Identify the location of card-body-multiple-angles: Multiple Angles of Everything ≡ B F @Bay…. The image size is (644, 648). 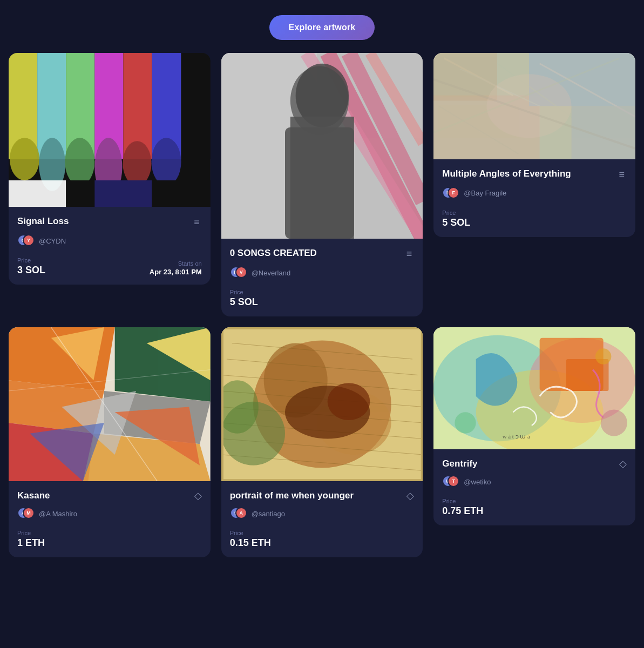
(534, 185).